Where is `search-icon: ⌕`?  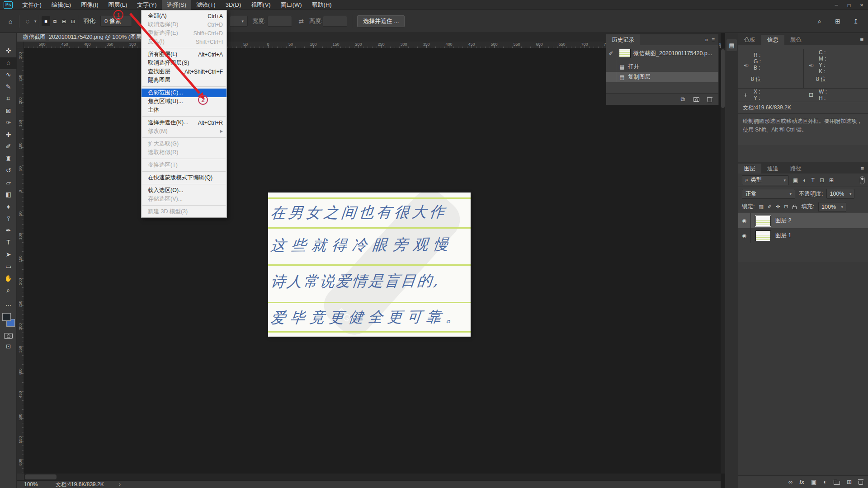 search-icon: ⌕ is located at coordinates (820, 22).